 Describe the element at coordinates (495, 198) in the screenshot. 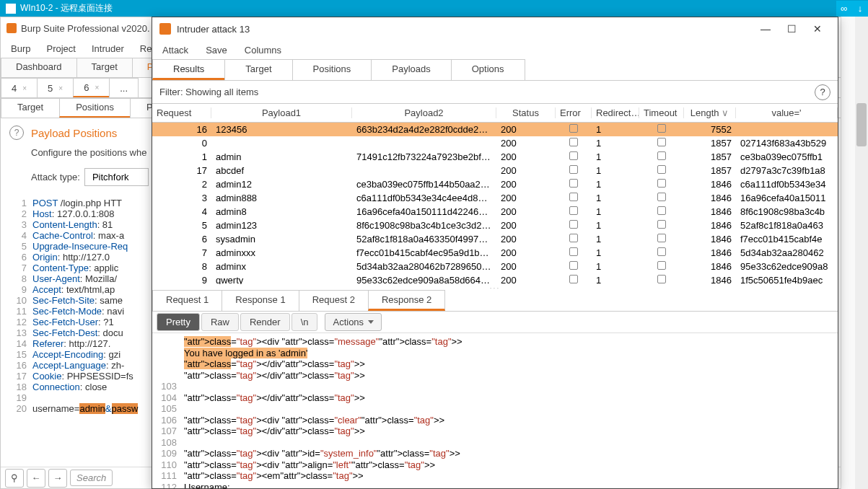

I see `table-row: 3admin888c6a111df0b5343e34c4ee4d8a7…2001…` at that location.